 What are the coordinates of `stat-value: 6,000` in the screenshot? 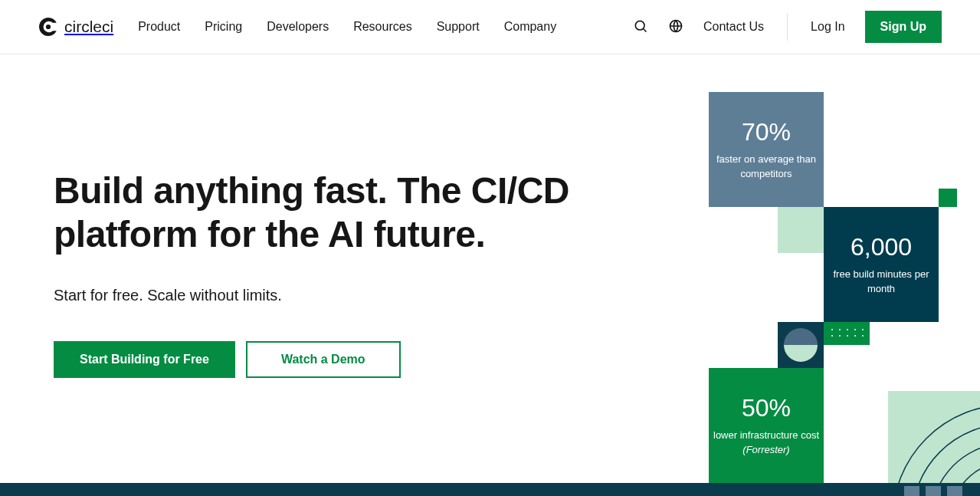 It's located at (881, 247).